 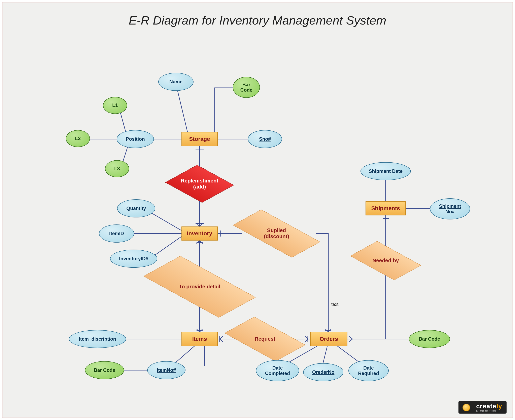 What do you see at coordinates (335, 304) in the screenshot?
I see `free-text: text` at bounding box center [335, 304].